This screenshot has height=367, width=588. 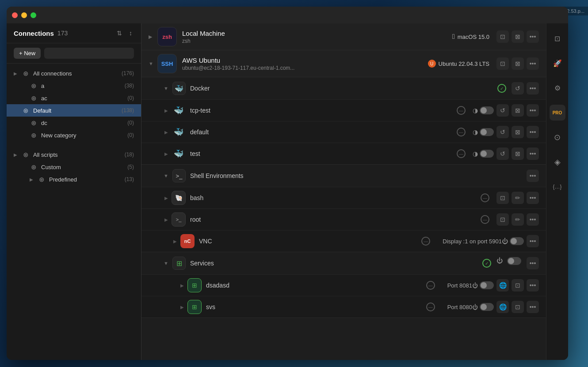 What do you see at coordinates (487, 285) in the screenshot?
I see `dsadasd-toggle-track` at bounding box center [487, 285].